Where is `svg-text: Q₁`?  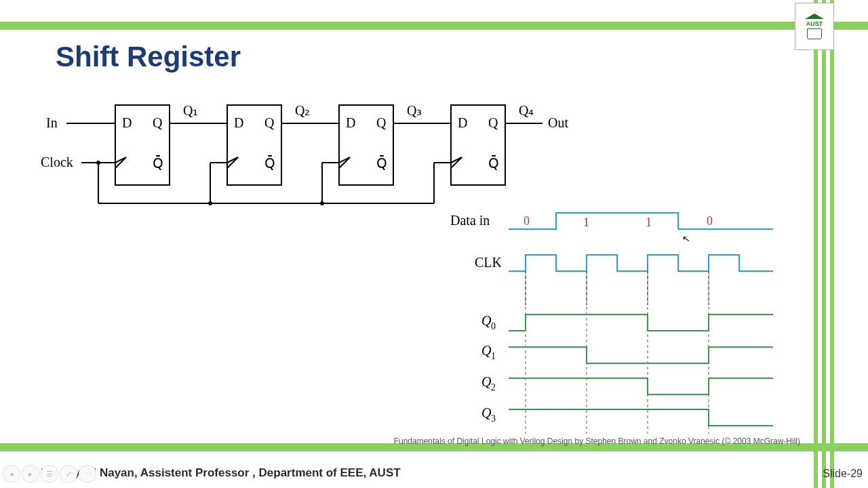 svg-text: Q₁ is located at coordinates (191, 110).